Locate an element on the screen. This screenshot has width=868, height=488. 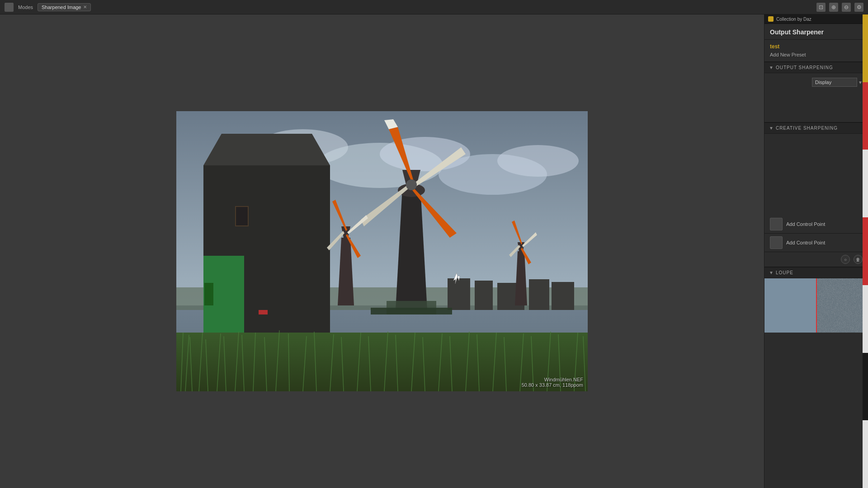
zoom-fit-icon: ⊡ is located at coordinates (821, 7).